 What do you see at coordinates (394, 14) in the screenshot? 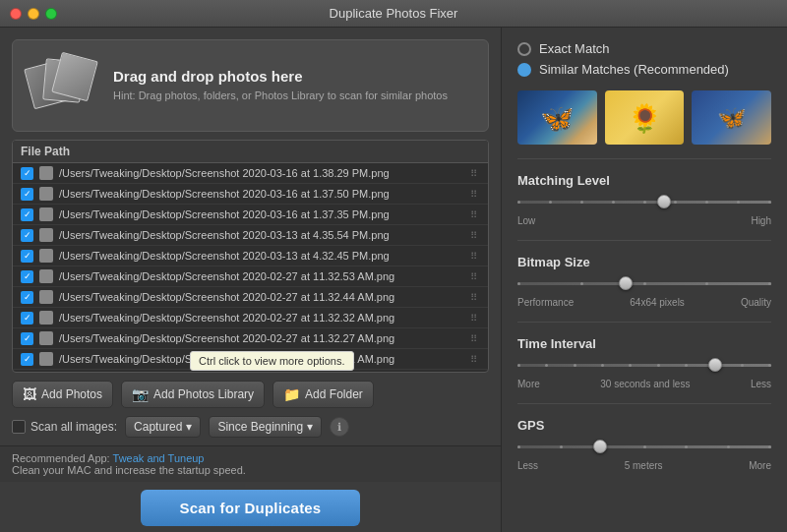
I see `title-bar: Duplicate Photos Fixer` at bounding box center [394, 14].